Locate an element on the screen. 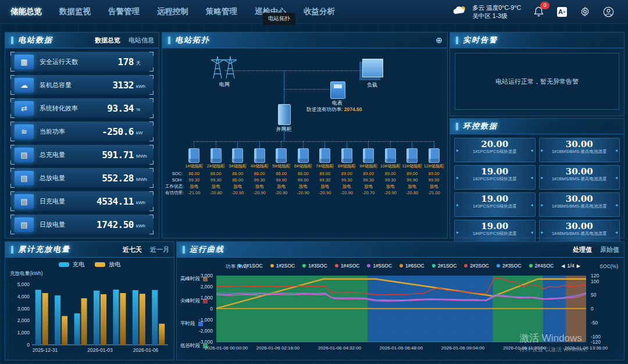  cabinet-column: 11#储能柜89.0099.90放电-20.80 is located at coordinates (412, 169).